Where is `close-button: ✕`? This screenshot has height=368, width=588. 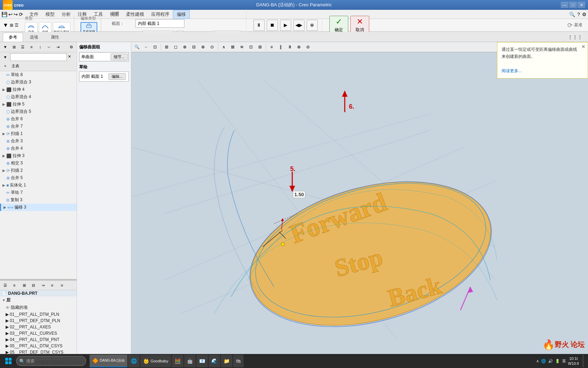
close-button: ✕ is located at coordinates (581, 5).